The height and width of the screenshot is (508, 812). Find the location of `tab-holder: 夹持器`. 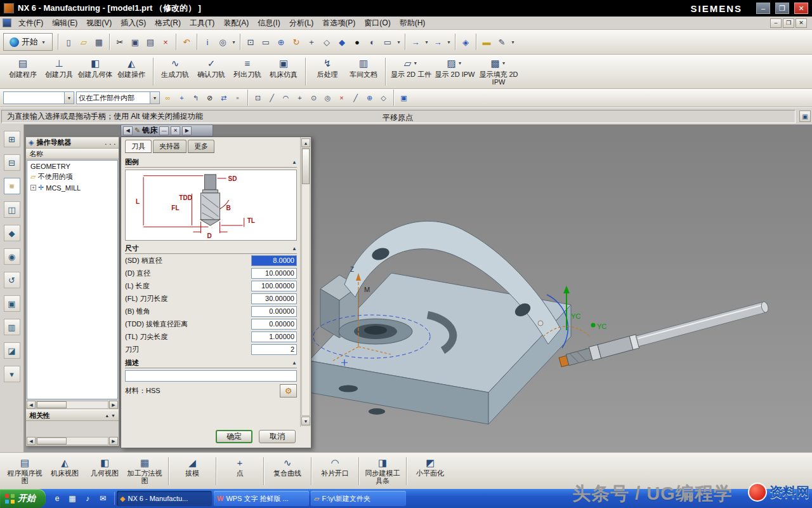

tab-holder: 夹持器 is located at coordinates (170, 146).